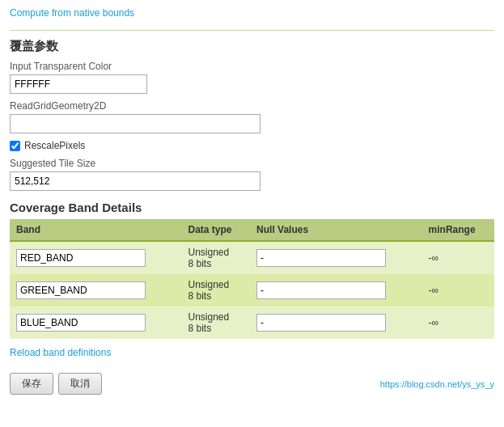 The image size is (504, 427). Describe the element at coordinates (135, 181) in the screenshot. I see `suggested-tile-field` at that location.